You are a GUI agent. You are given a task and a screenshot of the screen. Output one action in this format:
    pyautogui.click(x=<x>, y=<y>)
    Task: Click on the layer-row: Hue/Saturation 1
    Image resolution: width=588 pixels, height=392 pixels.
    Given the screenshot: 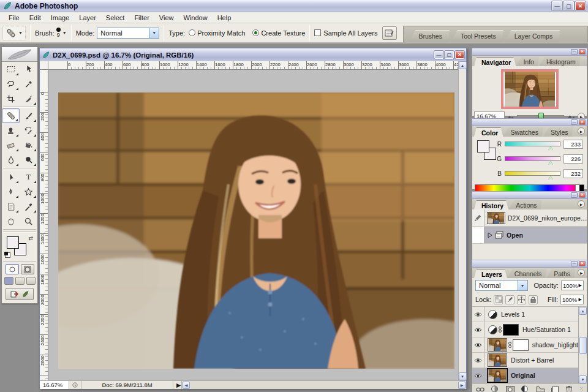 What is the action you would take?
    pyautogui.click(x=526, y=330)
    